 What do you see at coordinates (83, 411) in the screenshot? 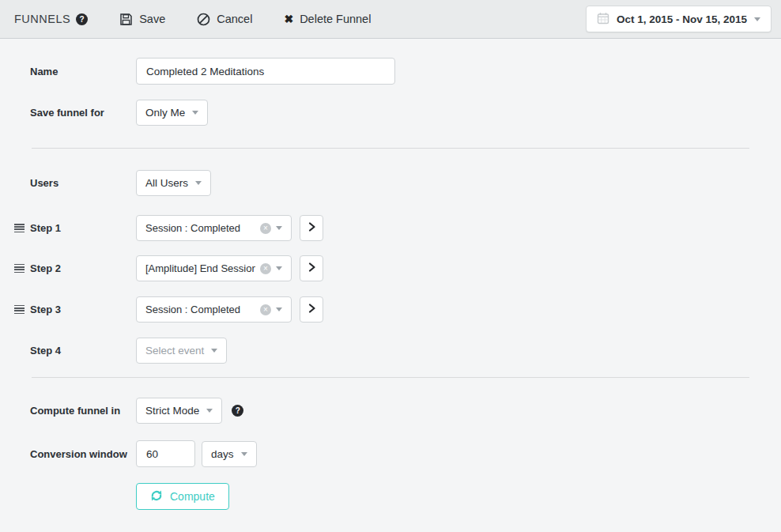
I see `compute-mode-label: Compute funnel in` at bounding box center [83, 411].